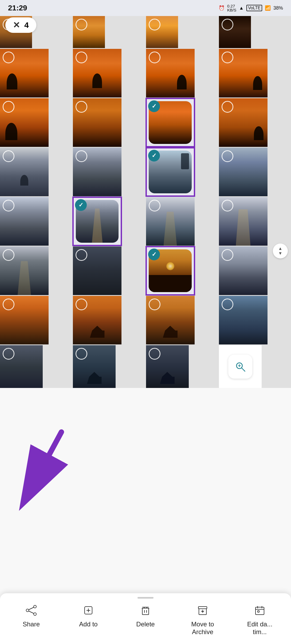 This screenshot has height=644, width=291. Describe the element at coordinates (31, 624) in the screenshot. I see `share-label: Share` at that location.